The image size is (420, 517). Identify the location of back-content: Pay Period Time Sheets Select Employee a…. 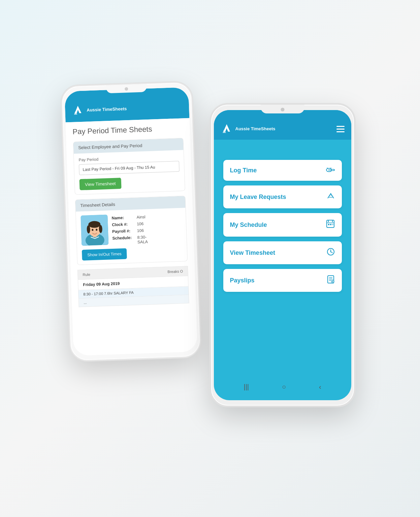
(131, 234).